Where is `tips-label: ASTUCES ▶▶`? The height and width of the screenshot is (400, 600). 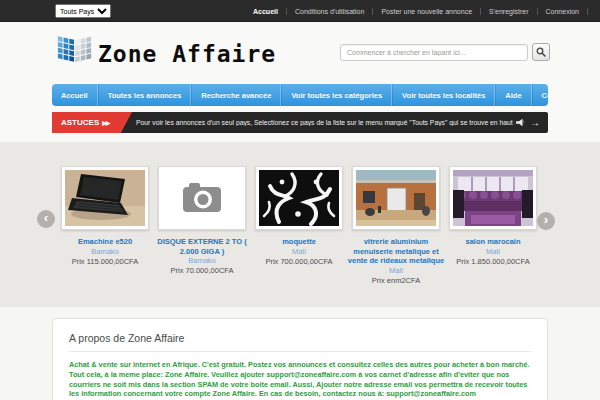 tips-label: ASTUCES ▶▶ is located at coordinates (92, 122).